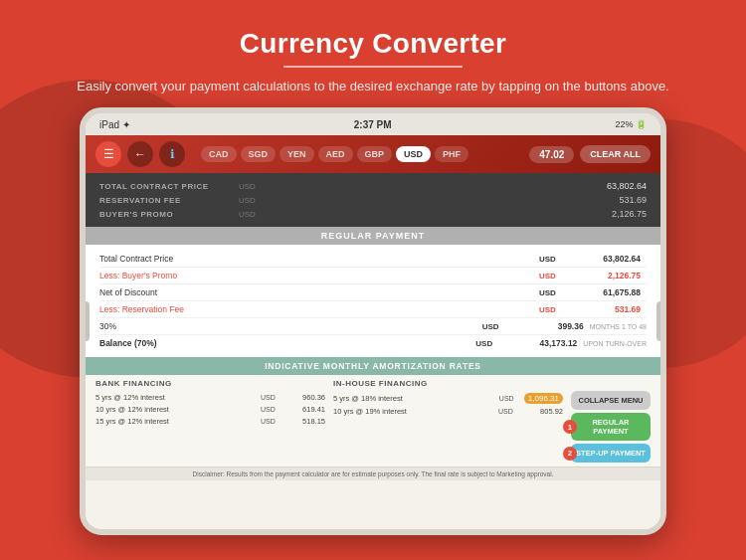 The image size is (746, 560). What do you see at coordinates (177, 398) in the screenshot?
I see `bank-row-1-label: 5 yrs @ 12% interest` at bounding box center [177, 398].